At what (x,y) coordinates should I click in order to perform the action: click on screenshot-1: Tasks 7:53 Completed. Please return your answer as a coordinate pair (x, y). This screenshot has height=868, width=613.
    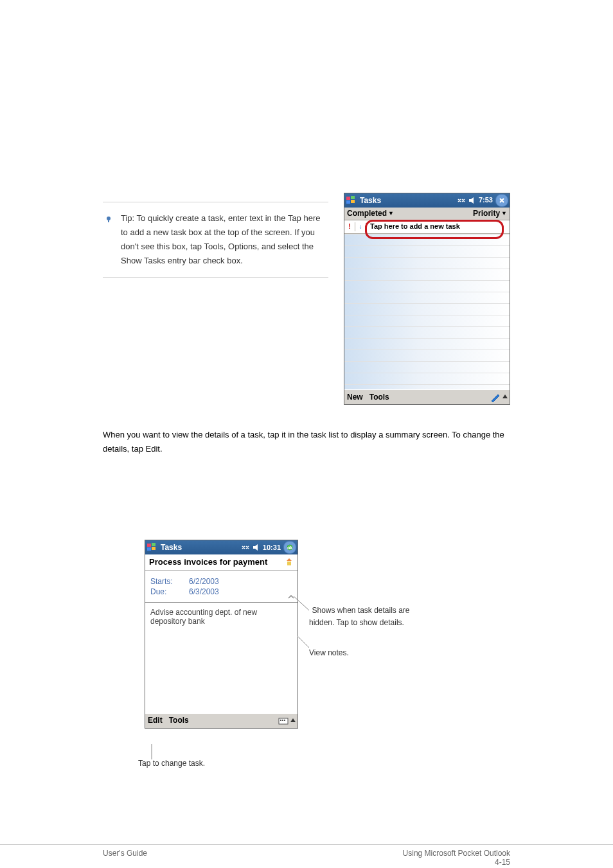
    Looking at the image, I should click on (427, 299).